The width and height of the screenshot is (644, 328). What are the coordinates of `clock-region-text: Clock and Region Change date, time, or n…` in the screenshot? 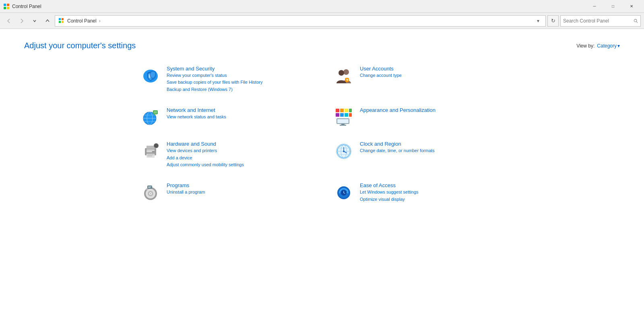 It's located at (397, 147).